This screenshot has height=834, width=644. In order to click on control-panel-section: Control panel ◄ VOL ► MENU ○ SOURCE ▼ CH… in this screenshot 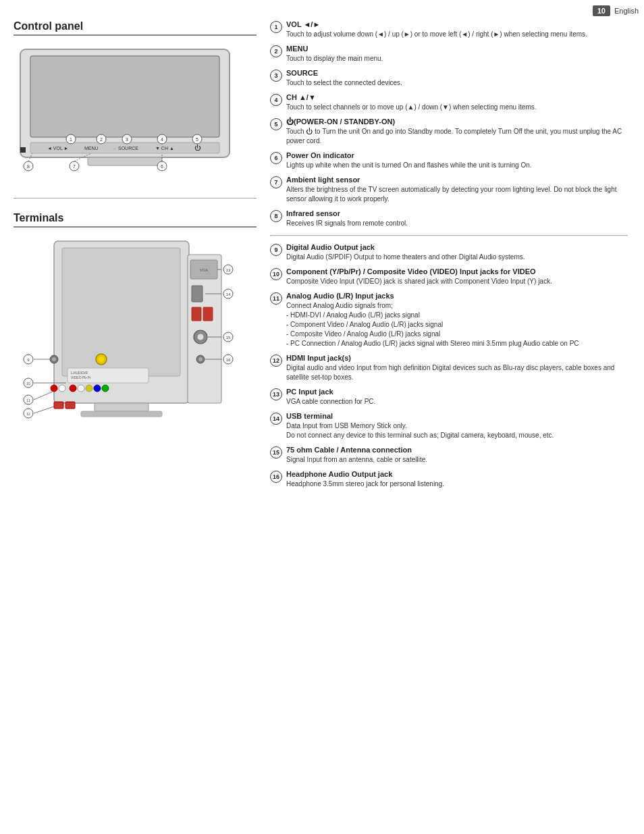, I will do `click(135, 103)`.